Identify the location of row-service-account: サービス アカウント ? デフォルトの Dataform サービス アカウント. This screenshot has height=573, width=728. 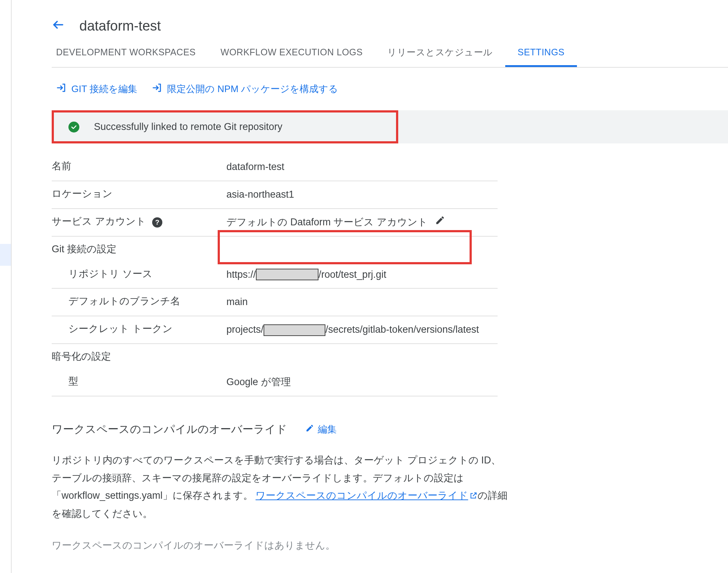
(274, 223).